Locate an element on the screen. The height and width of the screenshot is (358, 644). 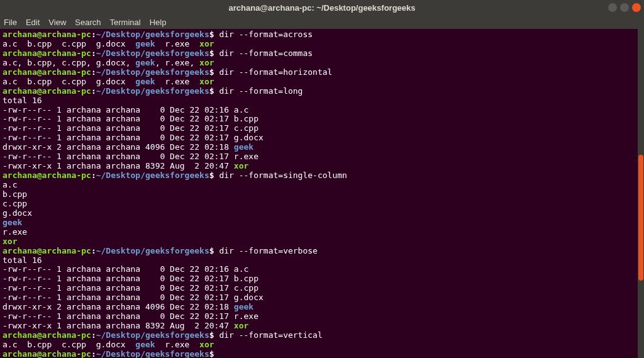
prompt-dollar: $ is located at coordinates (212, 34).